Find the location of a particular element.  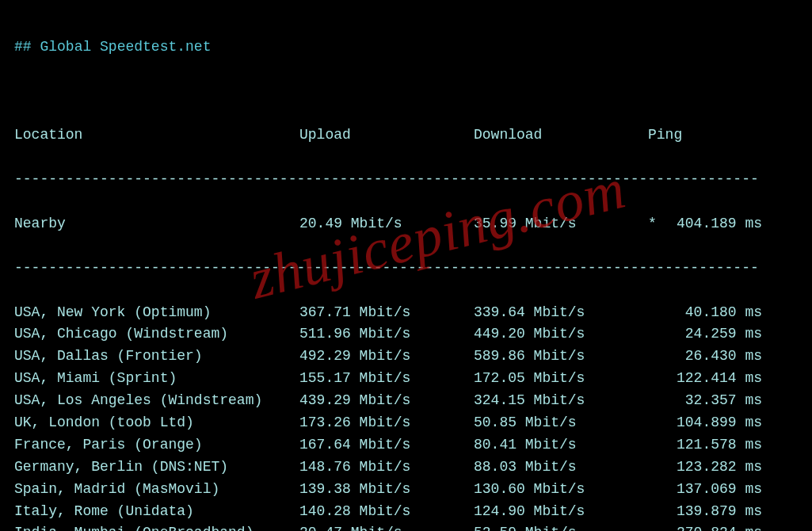

table-row: Spain, Madrid (MasMovil)139.38 Mbit/s130… is located at coordinates (407, 490).